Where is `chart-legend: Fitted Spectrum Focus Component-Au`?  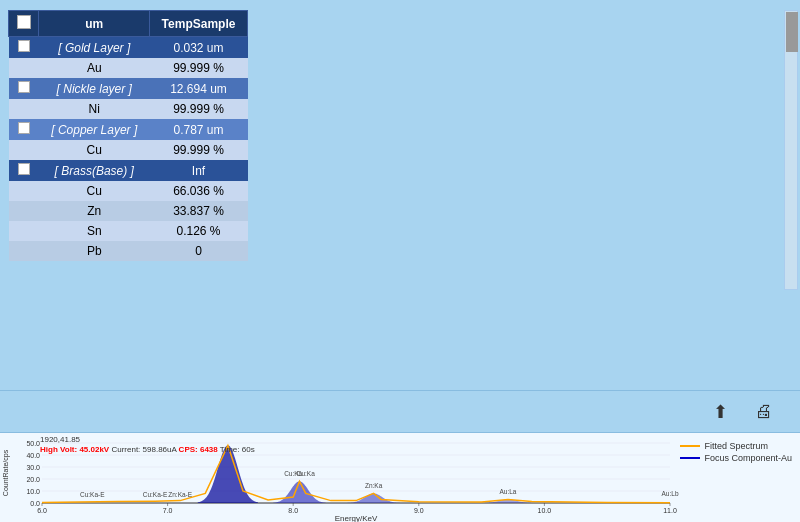 chart-legend: Fitted Spectrum Focus Component-Au is located at coordinates (736, 453).